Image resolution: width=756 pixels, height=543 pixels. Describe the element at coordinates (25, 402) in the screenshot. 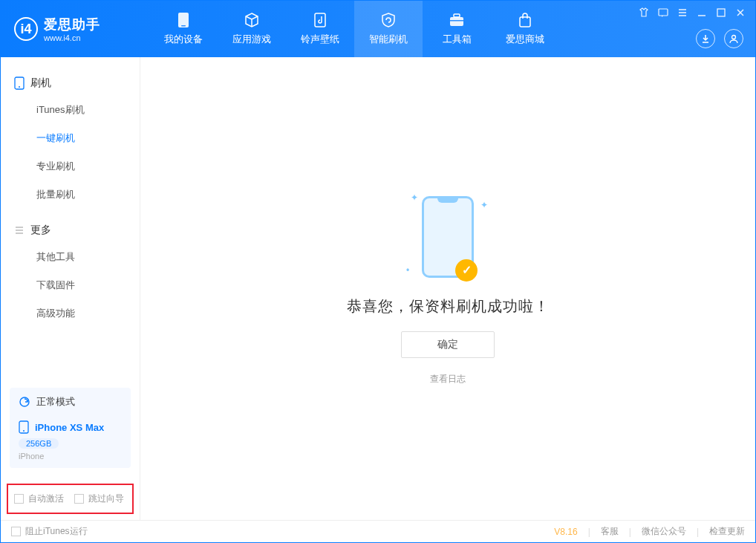

I see `refresh-icon` at that location.